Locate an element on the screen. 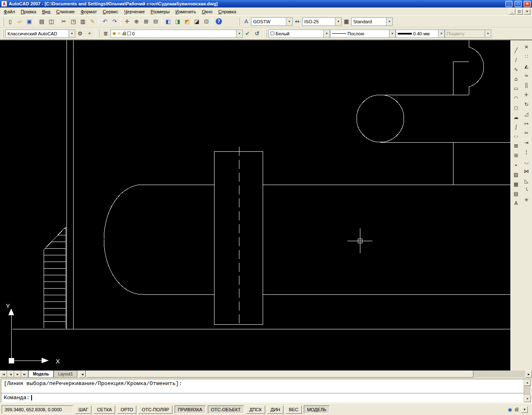  revision-cloud-button: ☁ is located at coordinates (516, 117).